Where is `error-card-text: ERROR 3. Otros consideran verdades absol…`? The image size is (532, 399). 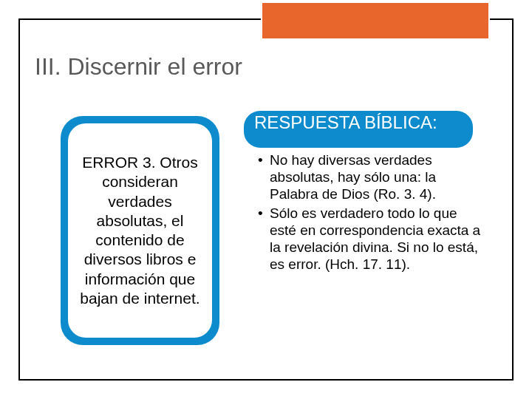 error-card-text: ERROR 3. Otros consideran verdades absol… is located at coordinates (140, 231).